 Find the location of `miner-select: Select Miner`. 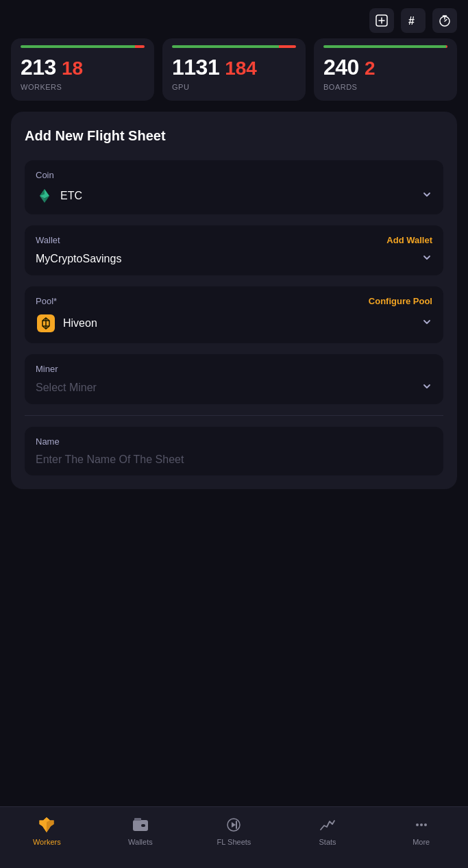

miner-select: Select Miner is located at coordinates (234, 388).